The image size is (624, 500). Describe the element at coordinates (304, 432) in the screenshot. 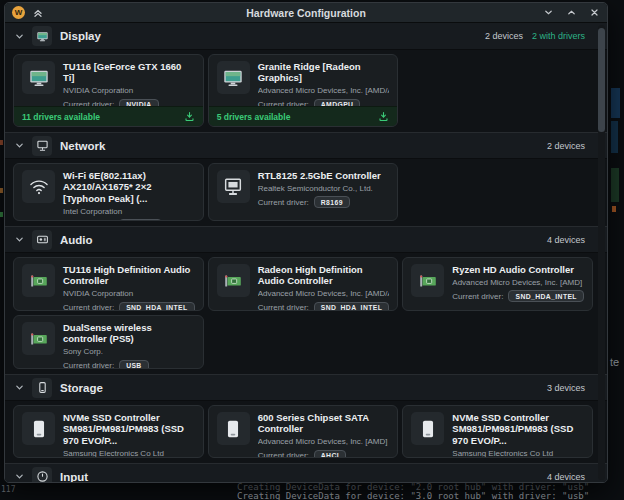

I see `device-card-sata: 600 Series Chipset SATA Controller Advan…` at that location.